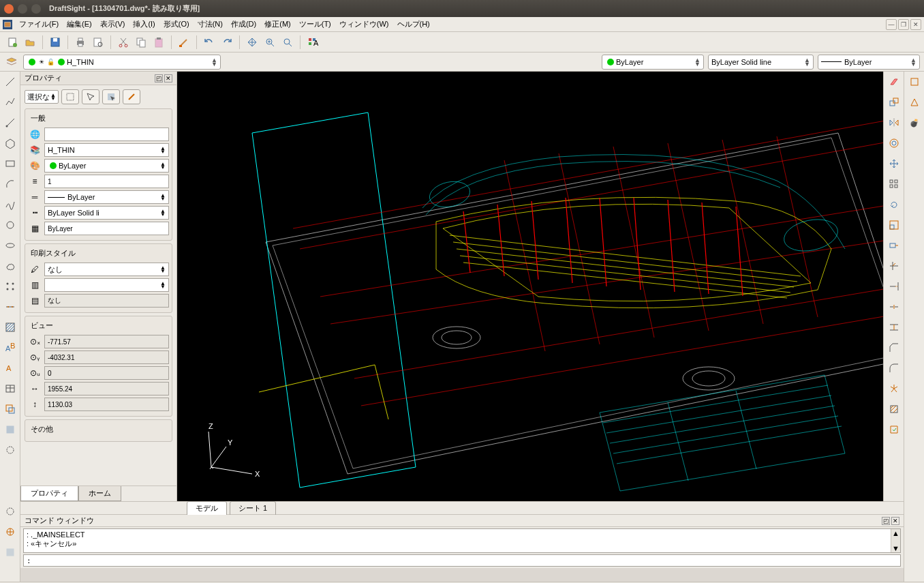  I want to click on note-tool: A, so click(10, 368).